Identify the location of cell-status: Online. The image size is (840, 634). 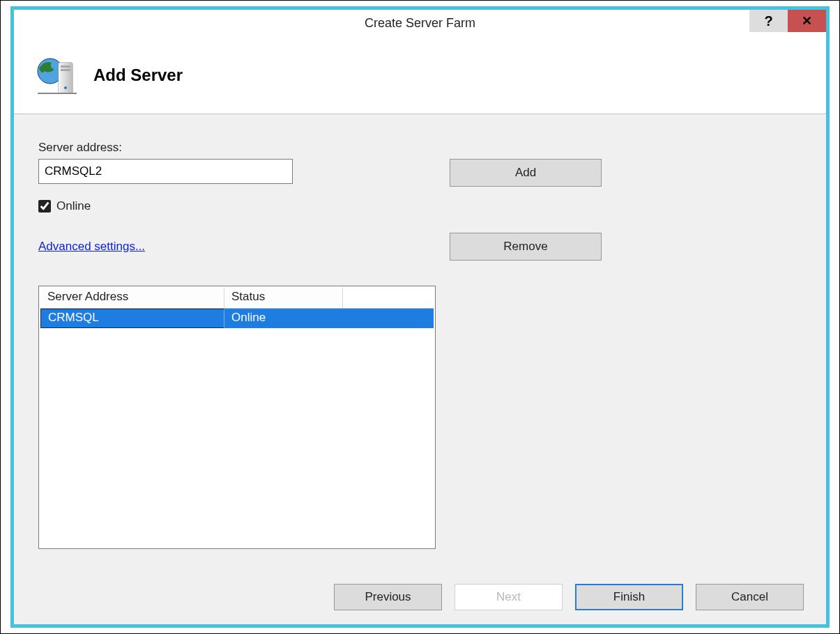
(284, 318).